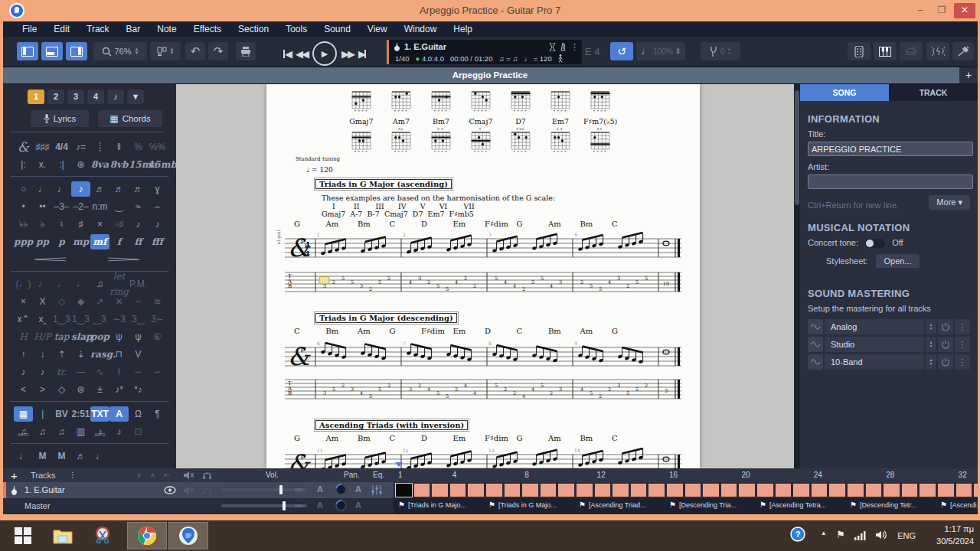 This screenshot has height=551, width=980. I want to click on mute-track-icon, so click(188, 491).